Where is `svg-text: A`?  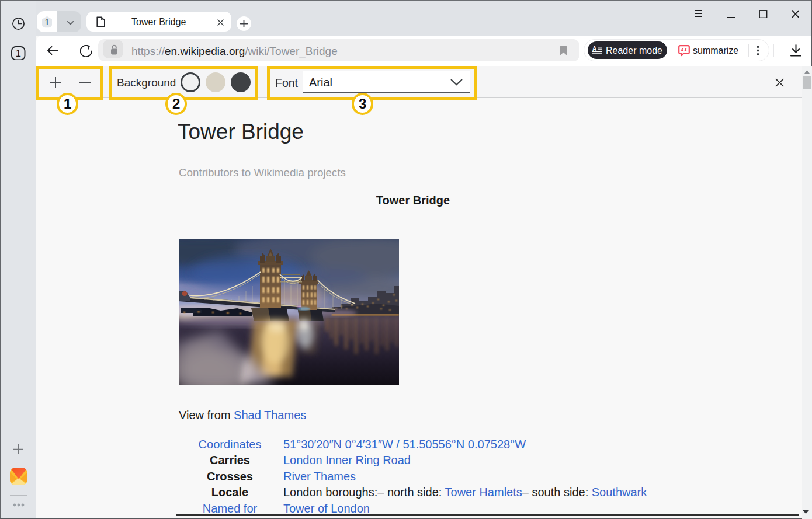 svg-text: A is located at coordinates (595, 49).